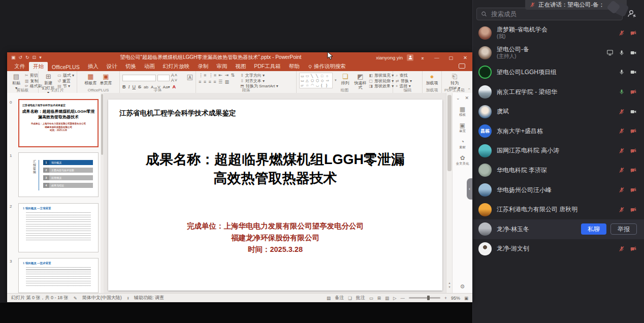 This screenshot has width=644, height=323. Describe the element at coordinates (164, 78) in the screenshot. I see `font-size-box` at that location.